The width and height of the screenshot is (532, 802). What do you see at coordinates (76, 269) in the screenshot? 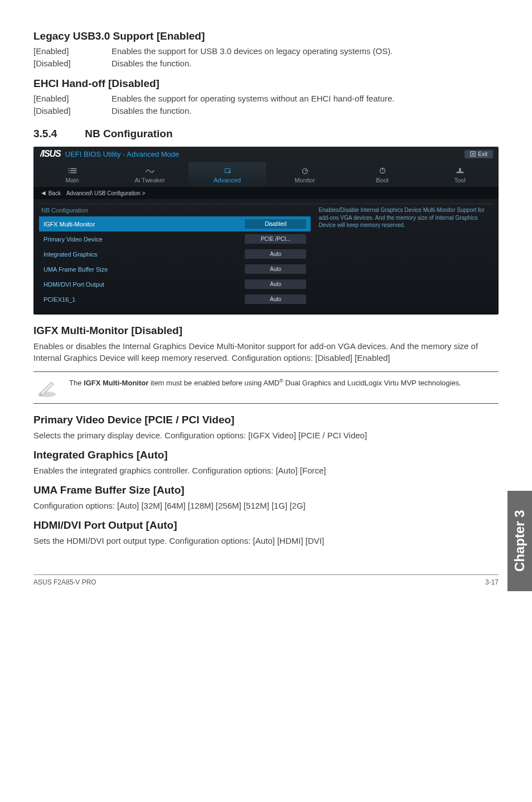
I see `row-label: UMA Frame Buffer Size` at bounding box center [76, 269].